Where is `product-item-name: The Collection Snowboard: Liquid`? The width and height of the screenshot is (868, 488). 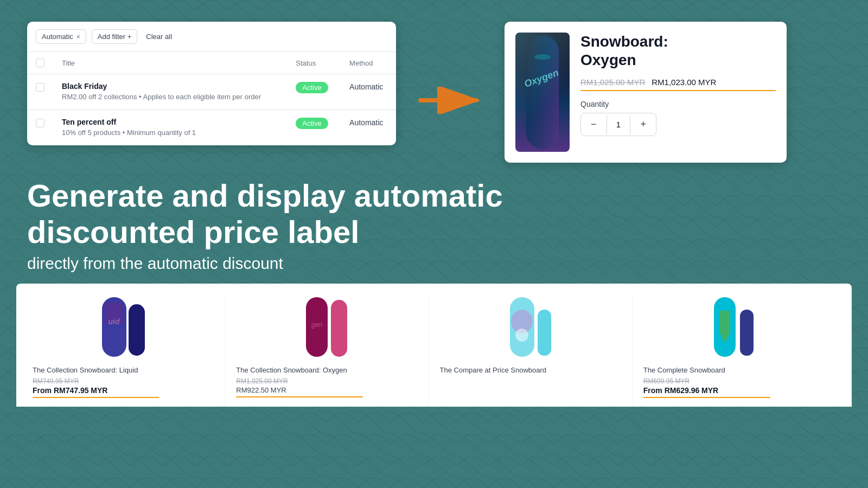
product-item-name: The Collection Snowboard: Liquid is located at coordinates (123, 370).